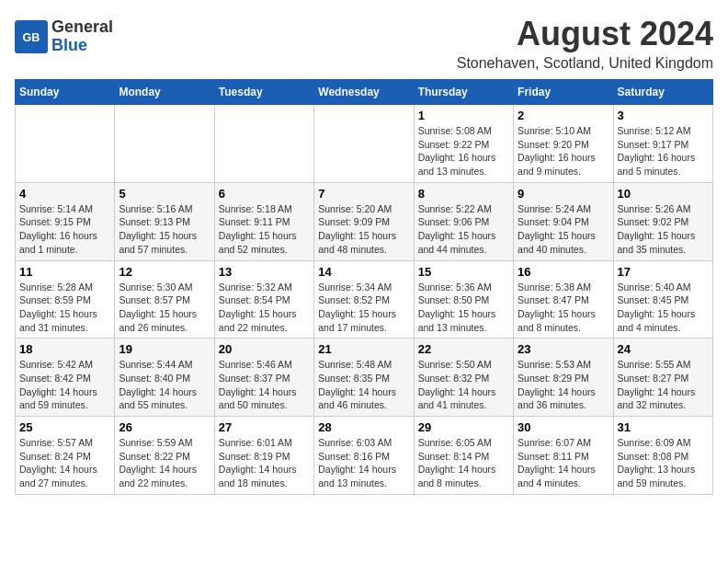 The height and width of the screenshot is (563, 728). I want to click on day-number: 15, so click(463, 272).